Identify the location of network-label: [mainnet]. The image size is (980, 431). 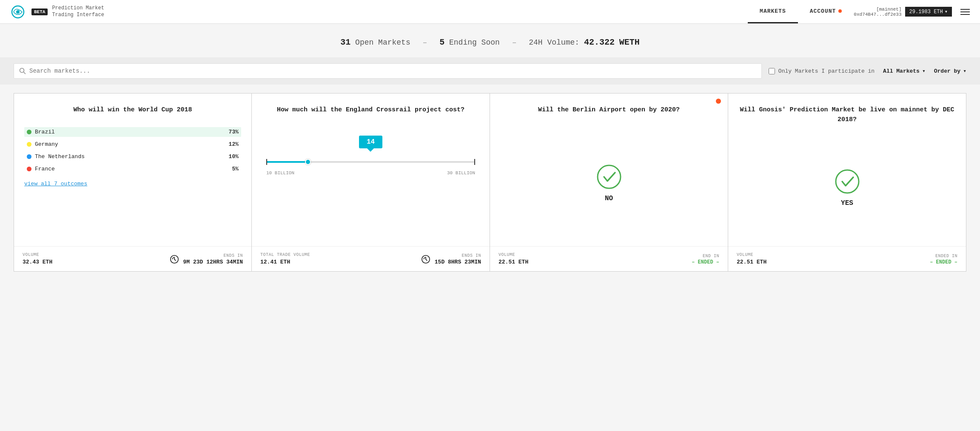
(877, 9).